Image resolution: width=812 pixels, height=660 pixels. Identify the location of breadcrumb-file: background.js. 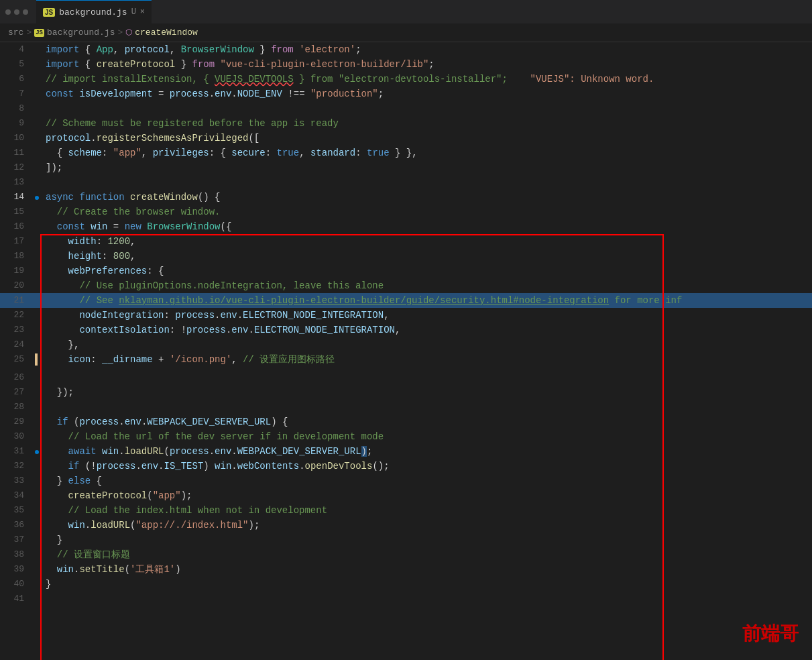
(80, 32).